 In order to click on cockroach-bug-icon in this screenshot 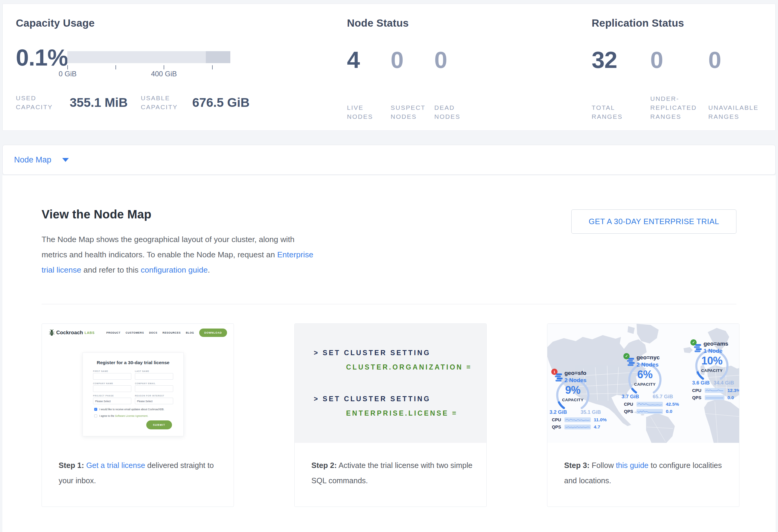, I will do `click(52, 333)`.